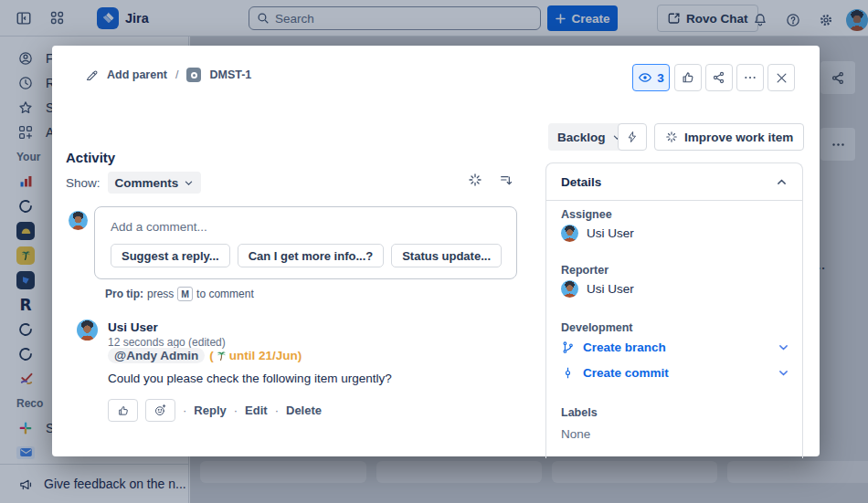  Describe the element at coordinates (585, 270) in the screenshot. I see `reporter-label: Reporter` at that location.